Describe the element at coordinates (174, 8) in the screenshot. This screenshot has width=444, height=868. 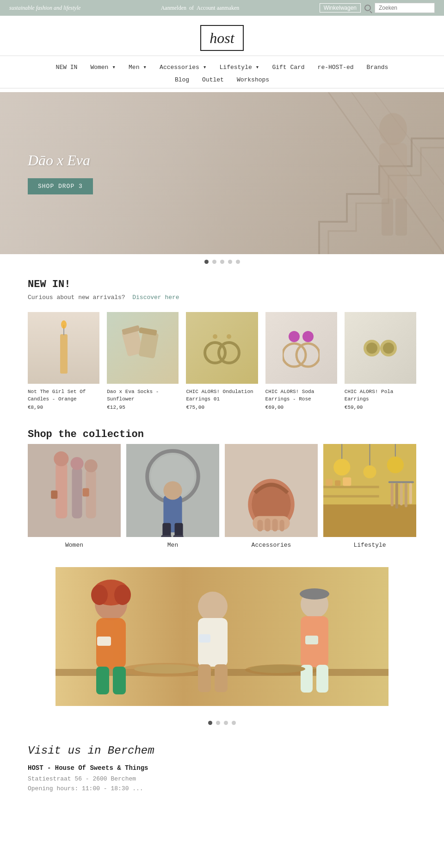
I see `login-link: Aanmelden` at that location.